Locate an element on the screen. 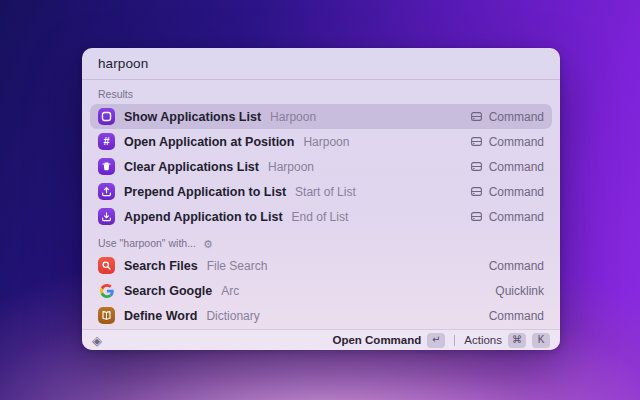 Image resolution: width=640 pixels, height=400 pixels. list-item: Show Applications List Harpoon Command is located at coordinates (321, 116).